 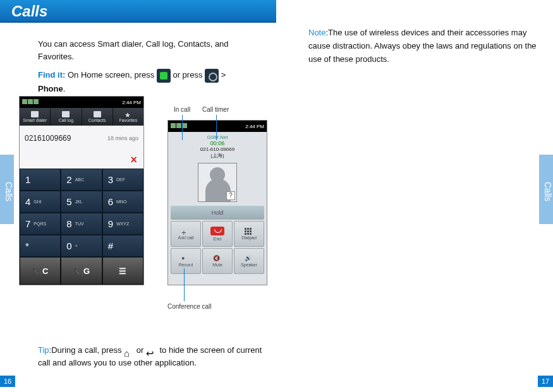 I want to click on bottom-row: 📞C 📞G ☰, so click(x=82, y=271).